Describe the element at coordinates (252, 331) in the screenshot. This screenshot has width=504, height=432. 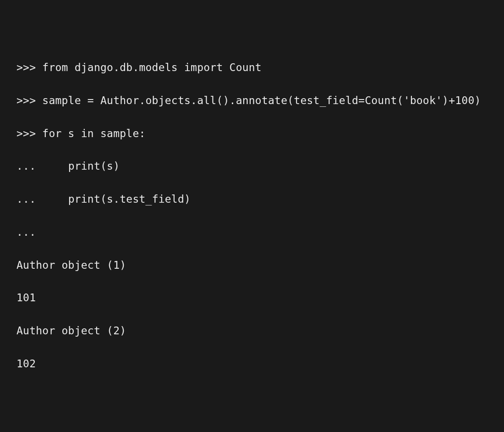
I see `repl-output-line: Author object (2)` at that location.